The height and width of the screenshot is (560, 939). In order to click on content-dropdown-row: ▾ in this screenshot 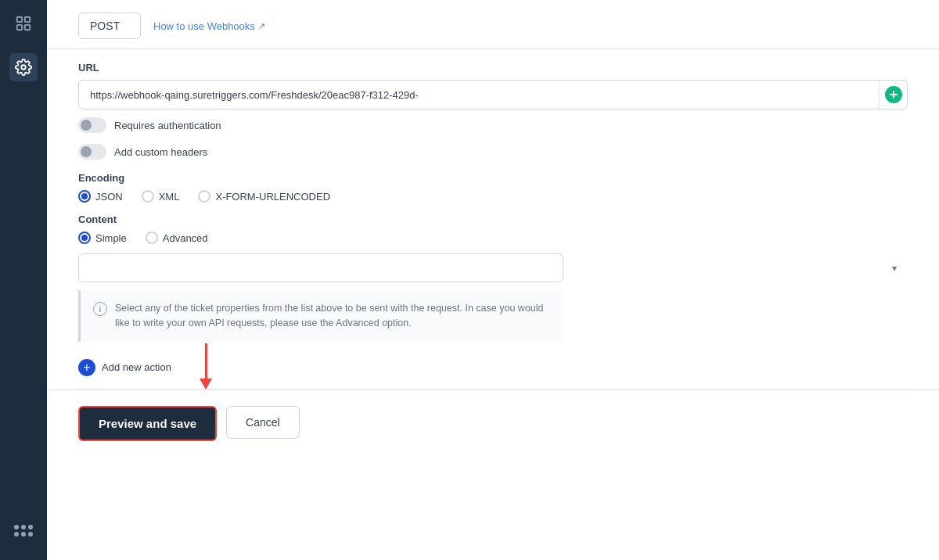, I will do `click(493, 267)`.